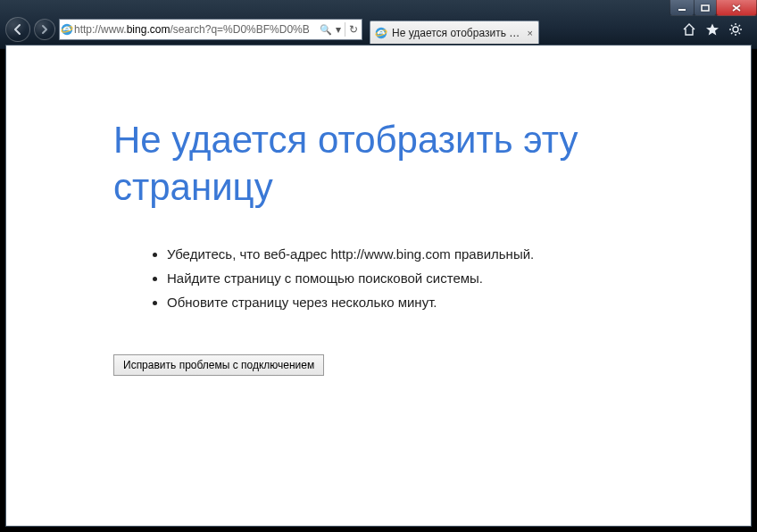 The image size is (757, 532). Describe the element at coordinates (354, 29) in the screenshot. I see `refresh-icon: ↻` at that location.